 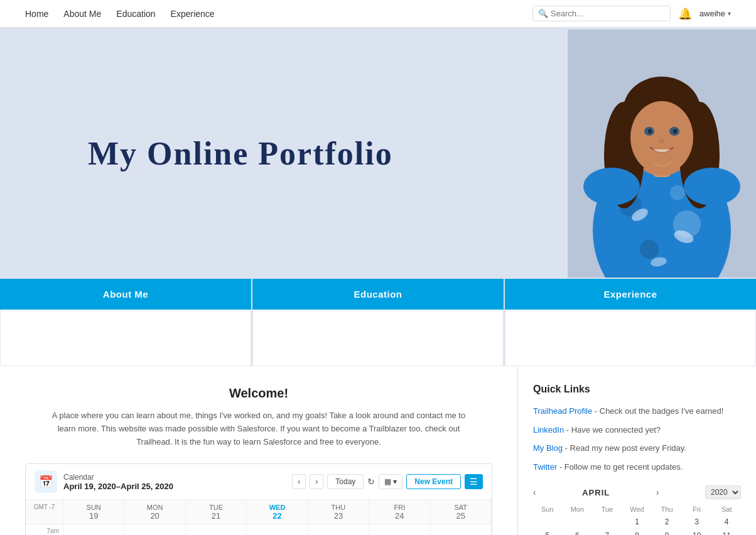 I want to click on mini-cal-day: 3, so click(x=697, y=522).